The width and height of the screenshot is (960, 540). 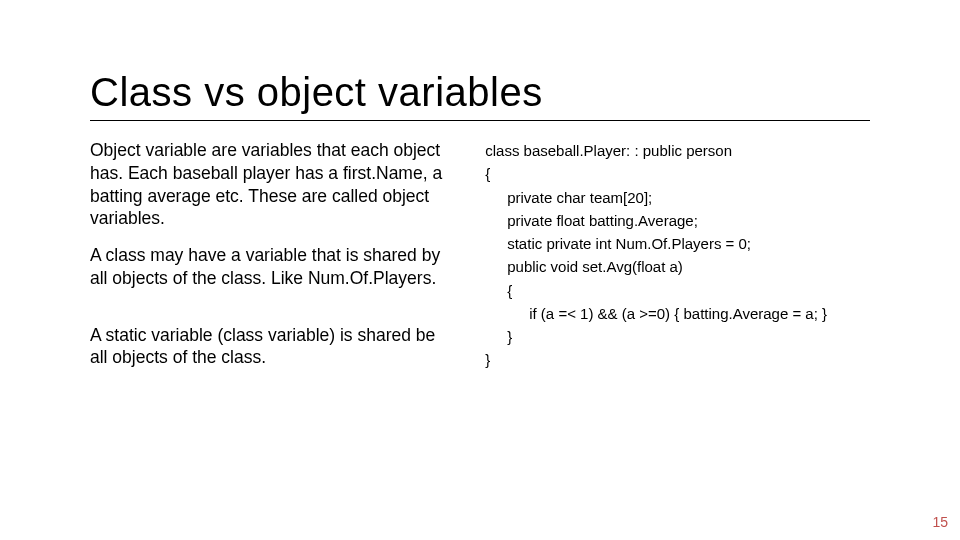 I want to click on code-line-1: class baseball.Player: : public person, so click(x=678, y=150).